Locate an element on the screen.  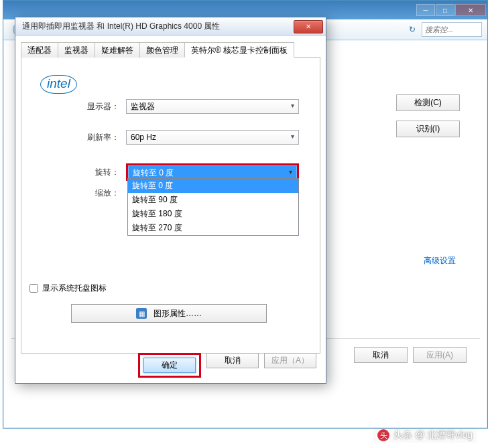
graphics-properties-button: ▦ 图形属性…… is located at coordinates (169, 313).